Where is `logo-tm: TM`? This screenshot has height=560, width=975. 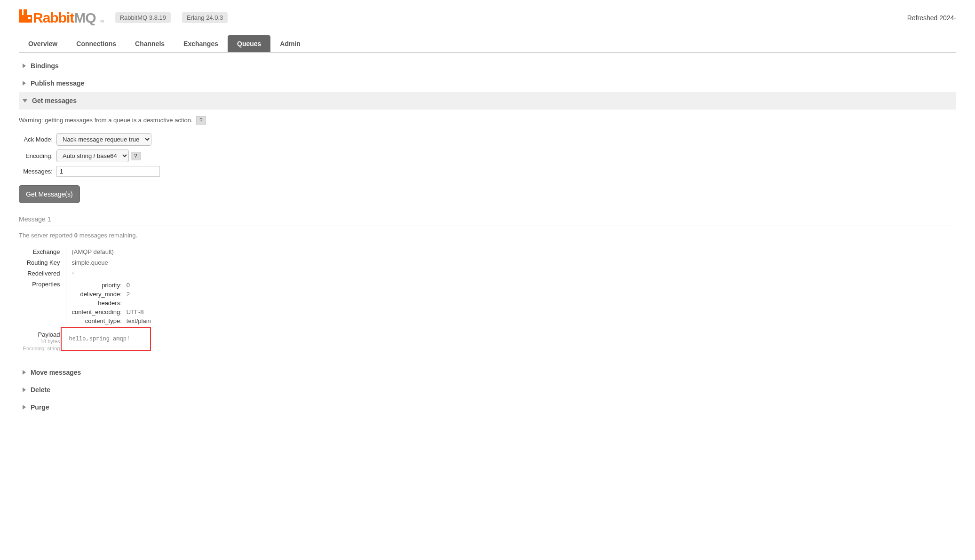
logo-tm: TM is located at coordinates (101, 21).